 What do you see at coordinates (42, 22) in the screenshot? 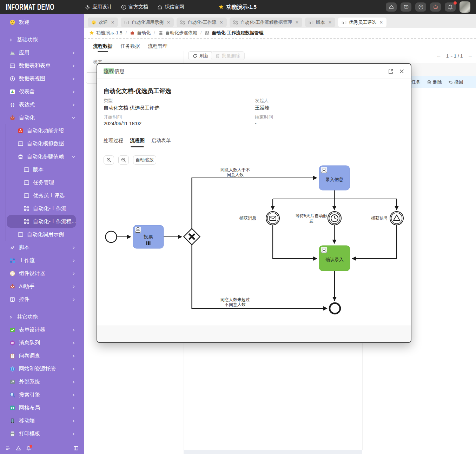
I see `sidebar-item-0: 欢迎` at bounding box center [42, 22].